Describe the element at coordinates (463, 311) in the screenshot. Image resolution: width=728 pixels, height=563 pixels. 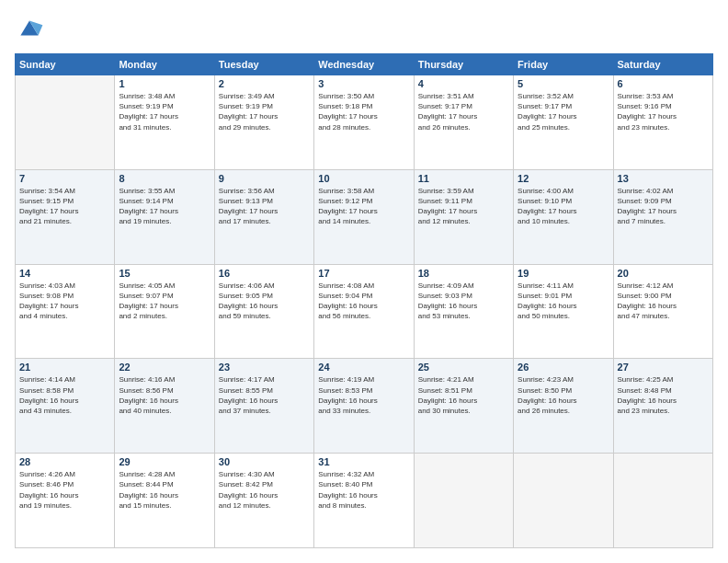
I see `calendar-day-18: 18Sunrise: 4:09 AM Sunset: 9:03 PM Dayli…` at that location.